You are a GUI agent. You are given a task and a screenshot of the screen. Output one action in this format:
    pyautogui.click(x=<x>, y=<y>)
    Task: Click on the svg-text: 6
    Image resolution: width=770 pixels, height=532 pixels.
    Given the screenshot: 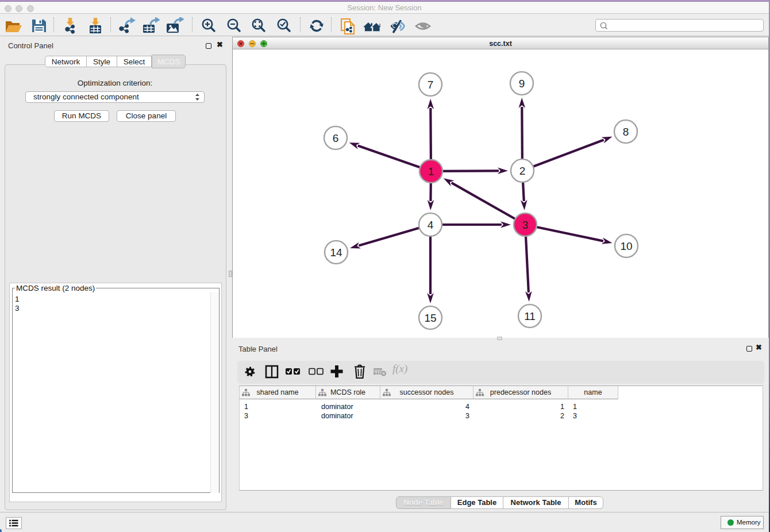 What is the action you would take?
    pyautogui.click(x=336, y=138)
    